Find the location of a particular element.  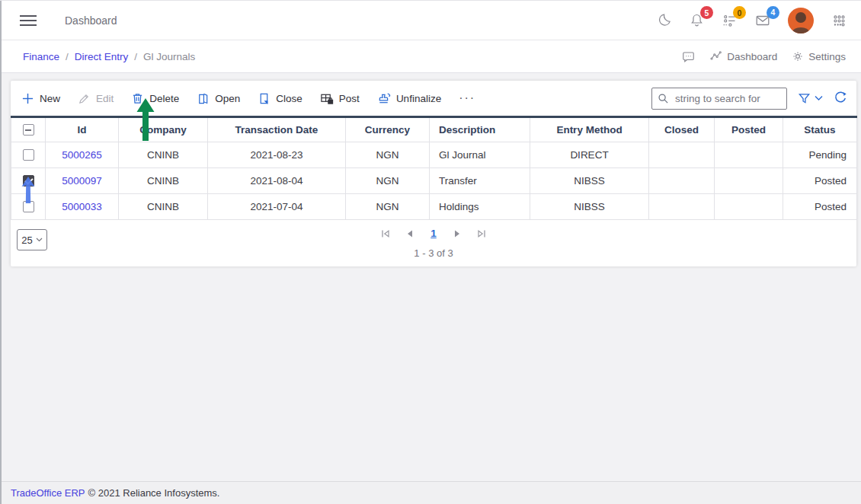

edit-button: Edit is located at coordinates (96, 99).